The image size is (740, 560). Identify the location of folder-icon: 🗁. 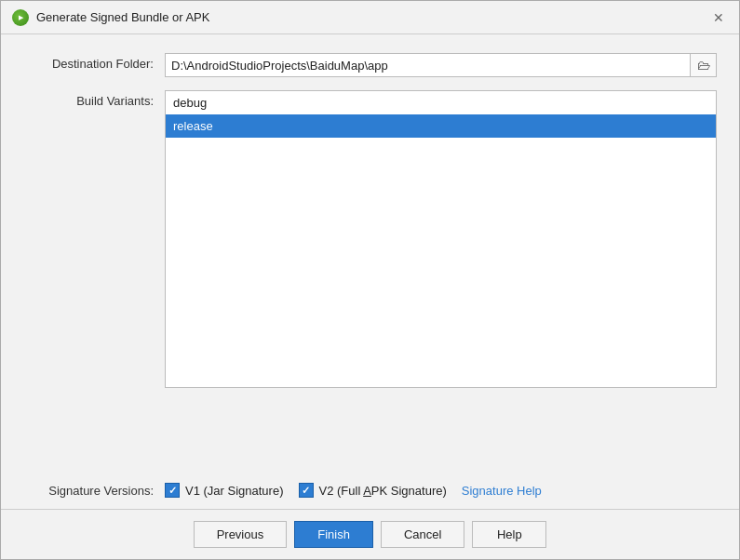
(704, 65).